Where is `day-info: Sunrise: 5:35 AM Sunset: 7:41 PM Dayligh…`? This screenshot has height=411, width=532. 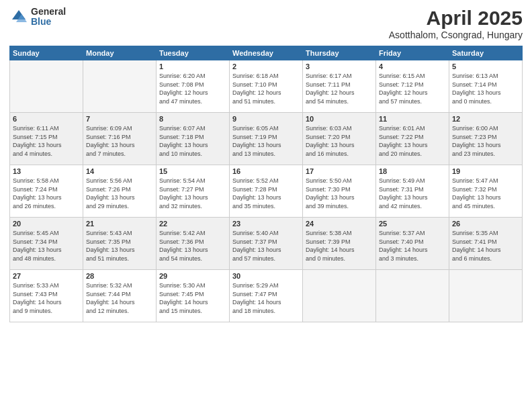
day-info: Sunrise: 5:35 AM Sunset: 7:41 PM Dayligh… is located at coordinates (486, 246).